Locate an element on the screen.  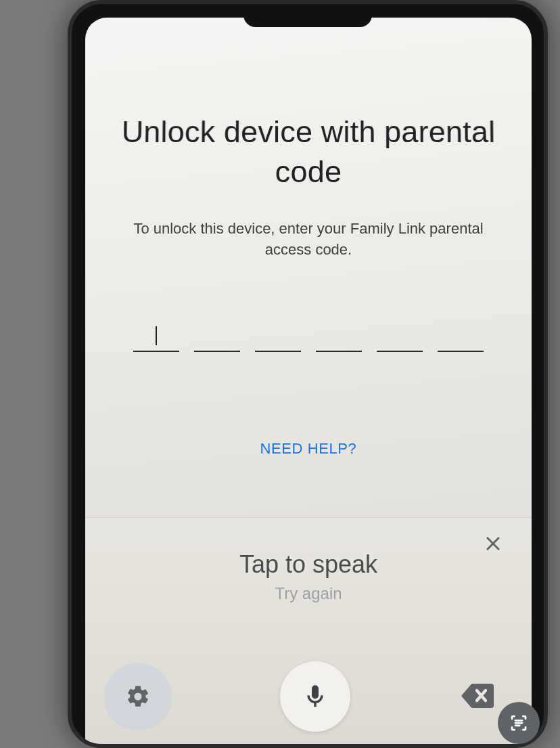
page-title: Unlock device with parental code is located at coordinates (308, 152).